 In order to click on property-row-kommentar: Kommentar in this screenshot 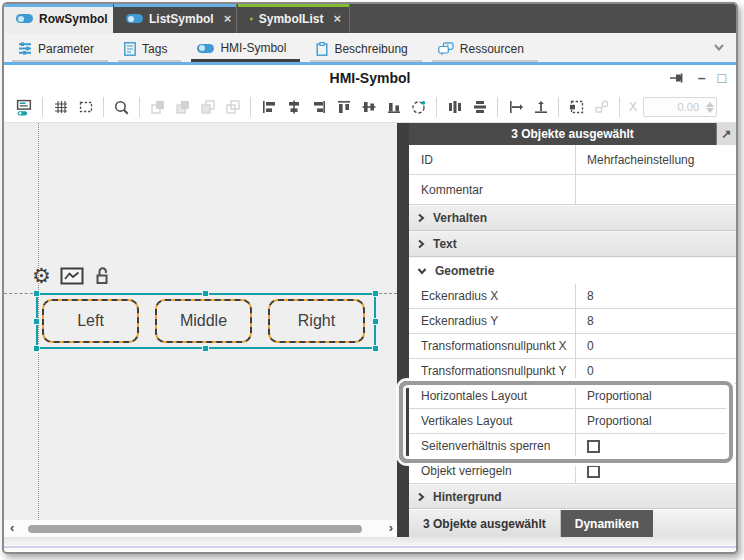, I will do `click(572, 190)`.